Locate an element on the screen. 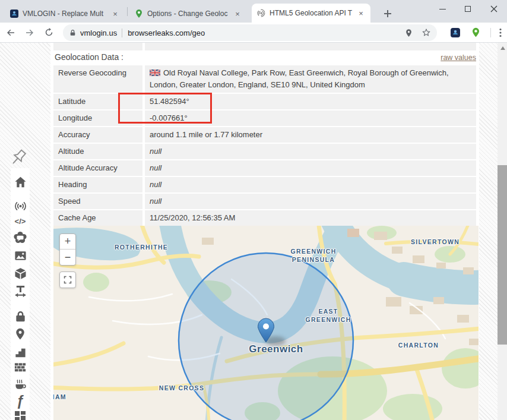  sidebar-item-ssl is located at coordinates (20, 316).